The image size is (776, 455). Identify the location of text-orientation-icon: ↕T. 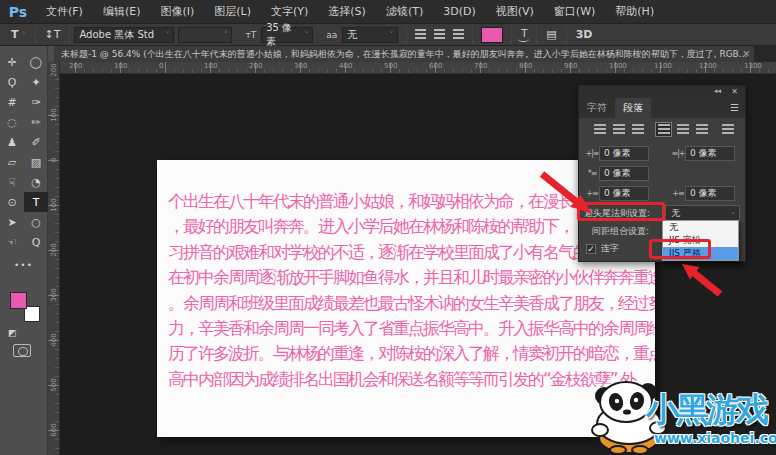
(53, 34).